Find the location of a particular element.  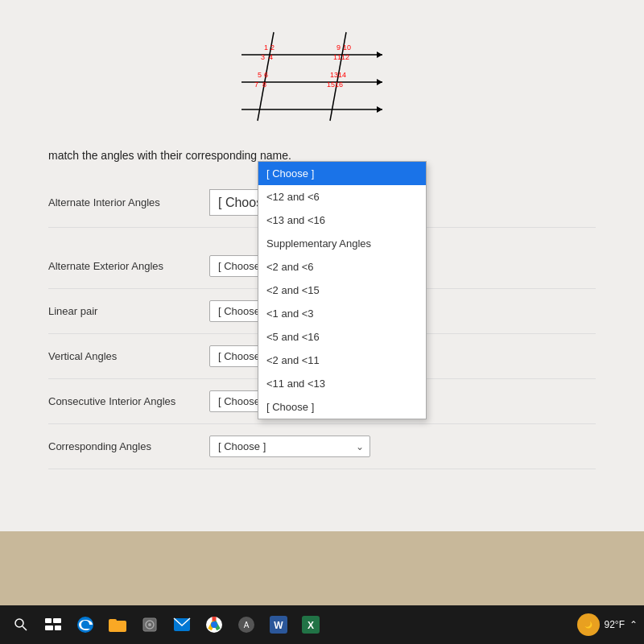

angle-diagram: 1 2 3 4 9 10 11 12 5 6 7 8 13 14 15 16 is located at coordinates (322, 76).